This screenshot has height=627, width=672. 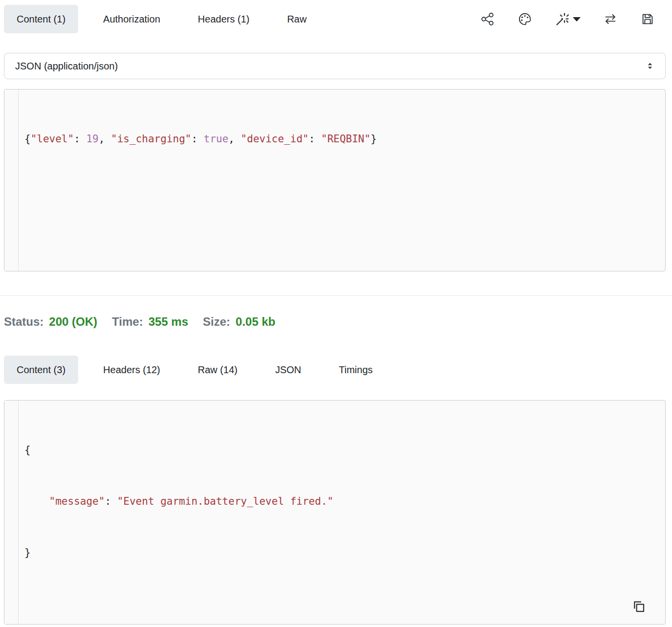 I want to click on select-updown-icon, so click(x=650, y=66).